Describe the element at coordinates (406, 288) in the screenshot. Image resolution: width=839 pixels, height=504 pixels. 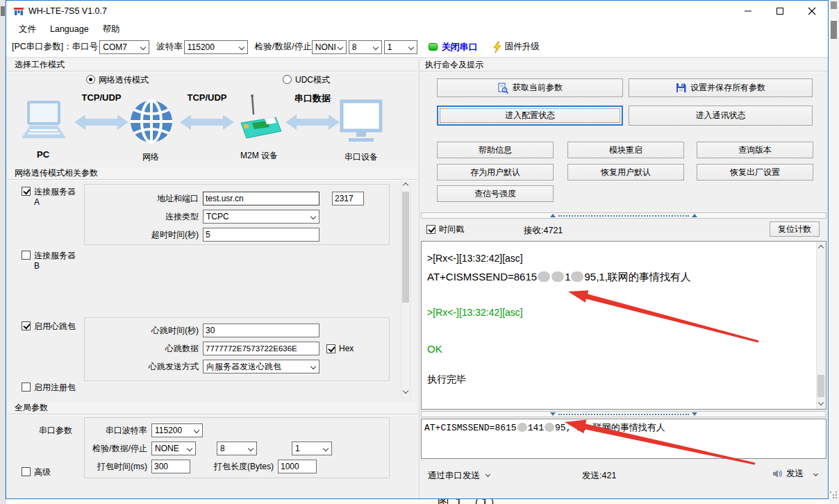
I see `left-panel-scrollbar` at that location.